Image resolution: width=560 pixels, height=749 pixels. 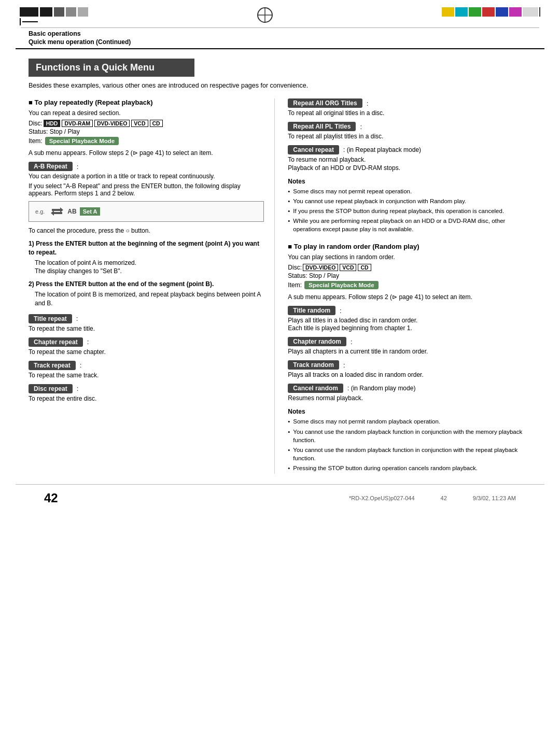 I want to click on chapter-repeat-desc: To repeat the same chapter., so click(x=146, y=352).